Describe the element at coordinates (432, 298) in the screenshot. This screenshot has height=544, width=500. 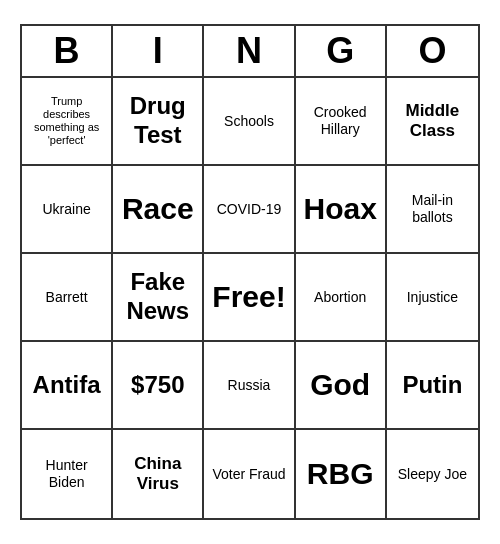
I see `bingo-cell: Injustice` at that location.